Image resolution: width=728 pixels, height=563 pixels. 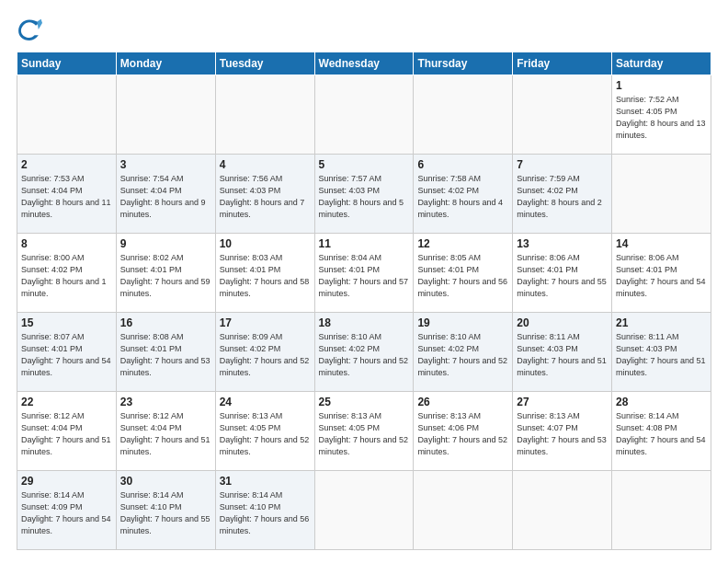 I want to click on calendar-day-header: Friday, so click(x=563, y=64).